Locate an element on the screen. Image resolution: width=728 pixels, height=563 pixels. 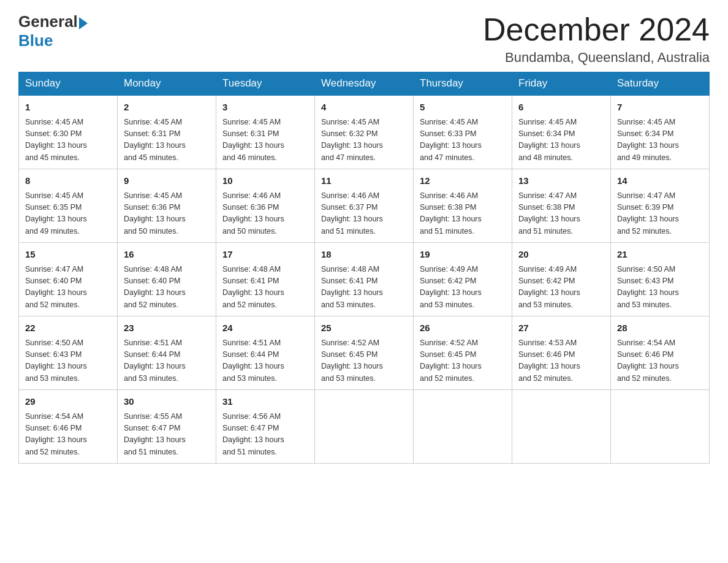
logo-arrow-icon is located at coordinates (83, 23).